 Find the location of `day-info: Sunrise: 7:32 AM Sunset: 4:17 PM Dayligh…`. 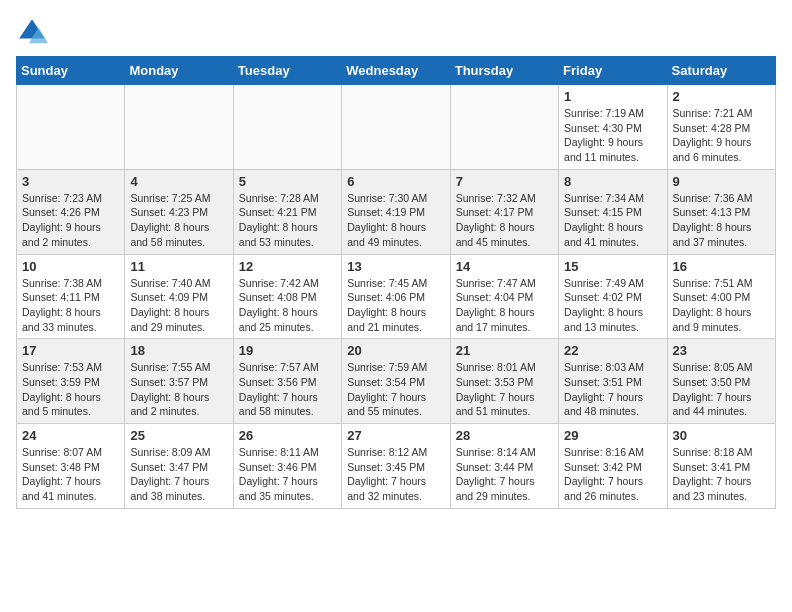

day-info: Sunrise: 7:32 AM Sunset: 4:17 PM Dayligh… is located at coordinates (504, 220).